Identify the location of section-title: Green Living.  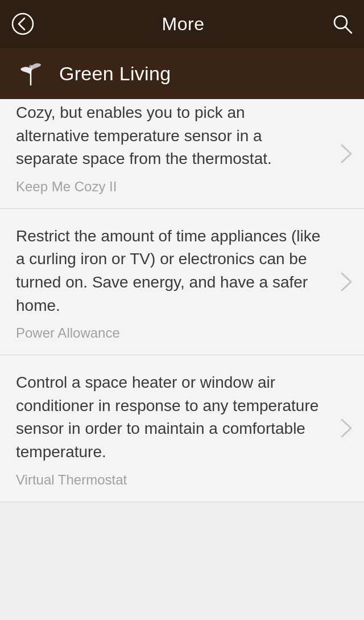
(115, 74).